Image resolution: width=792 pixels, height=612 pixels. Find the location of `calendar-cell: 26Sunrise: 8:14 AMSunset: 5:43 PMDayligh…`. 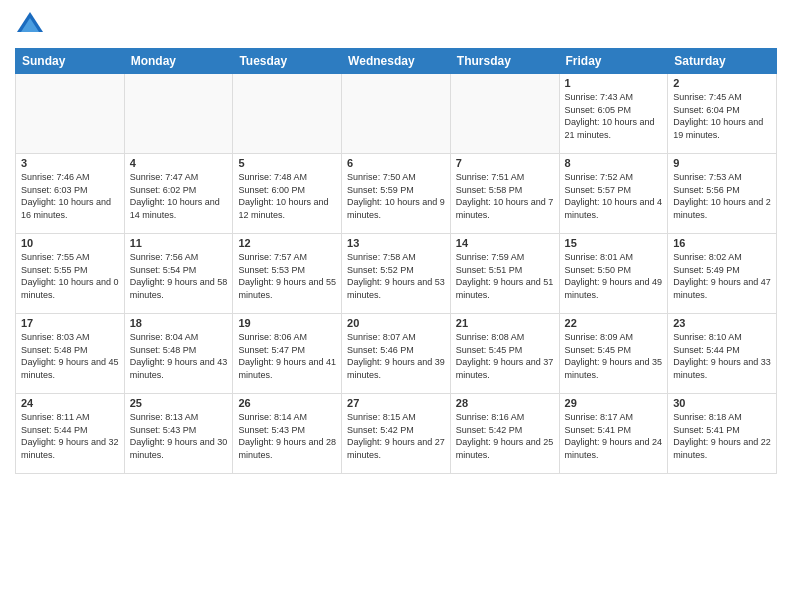

calendar-cell: 26Sunrise: 8:14 AMSunset: 5:43 PMDayligh… is located at coordinates (288, 434).